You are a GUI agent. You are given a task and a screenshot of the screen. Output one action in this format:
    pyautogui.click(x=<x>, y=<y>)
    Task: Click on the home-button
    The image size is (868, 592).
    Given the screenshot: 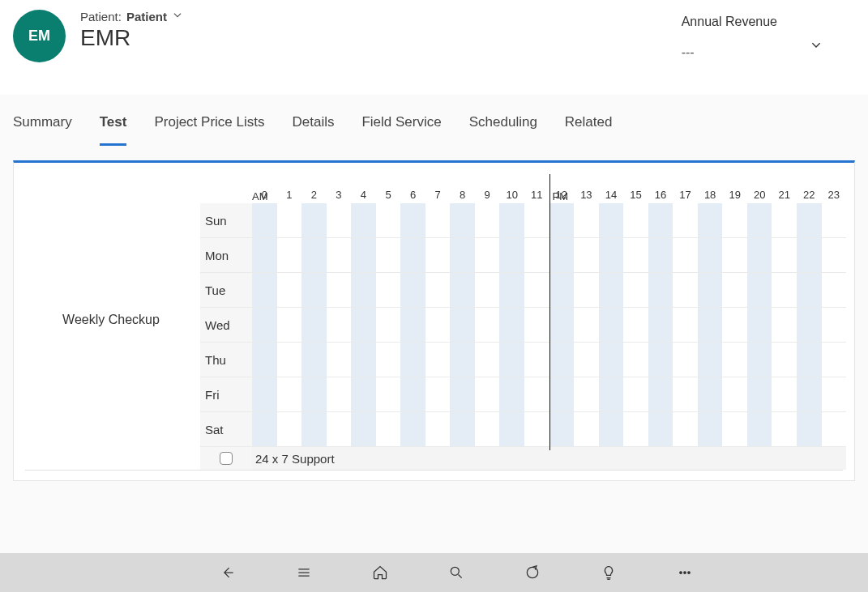 What is the action you would take?
    pyautogui.click(x=380, y=573)
    